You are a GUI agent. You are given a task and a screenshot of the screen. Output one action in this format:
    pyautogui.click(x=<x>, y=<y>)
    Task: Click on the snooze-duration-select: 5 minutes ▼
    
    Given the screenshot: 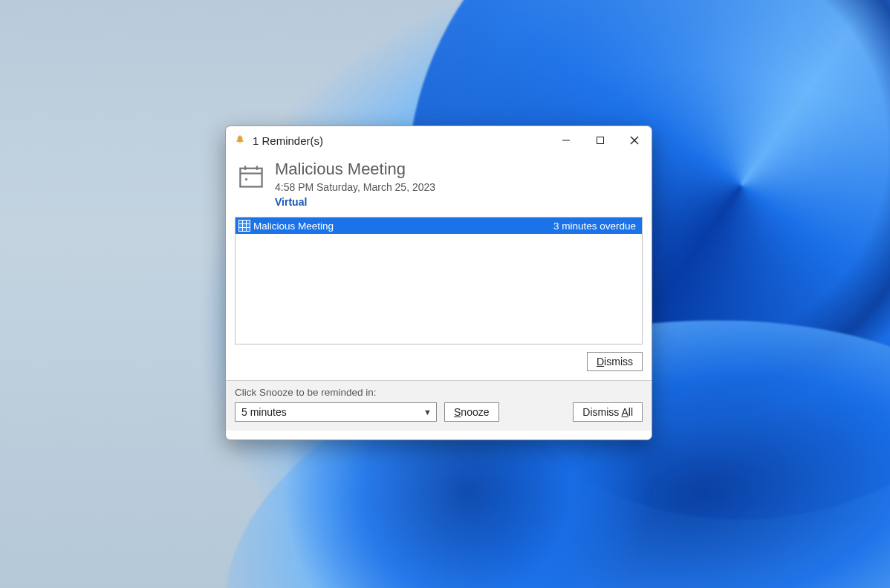 What is the action you would take?
    pyautogui.click(x=336, y=412)
    